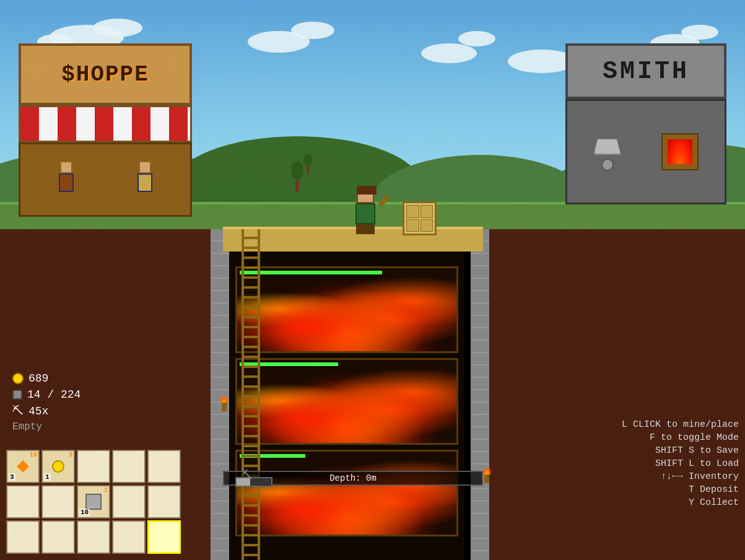 The height and width of the screenshot is (560, 745). What do you see at coordinates (251, 395) in the screenshot?
I see `ladder` at bounding box center [251, 395].